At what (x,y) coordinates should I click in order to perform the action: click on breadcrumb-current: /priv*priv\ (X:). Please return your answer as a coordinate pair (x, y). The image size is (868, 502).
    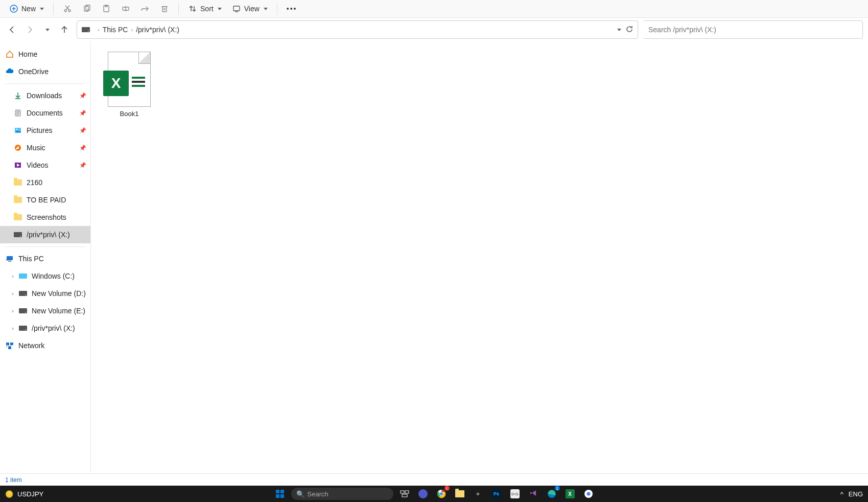
    Looking at the image, I should click on (157, 30).